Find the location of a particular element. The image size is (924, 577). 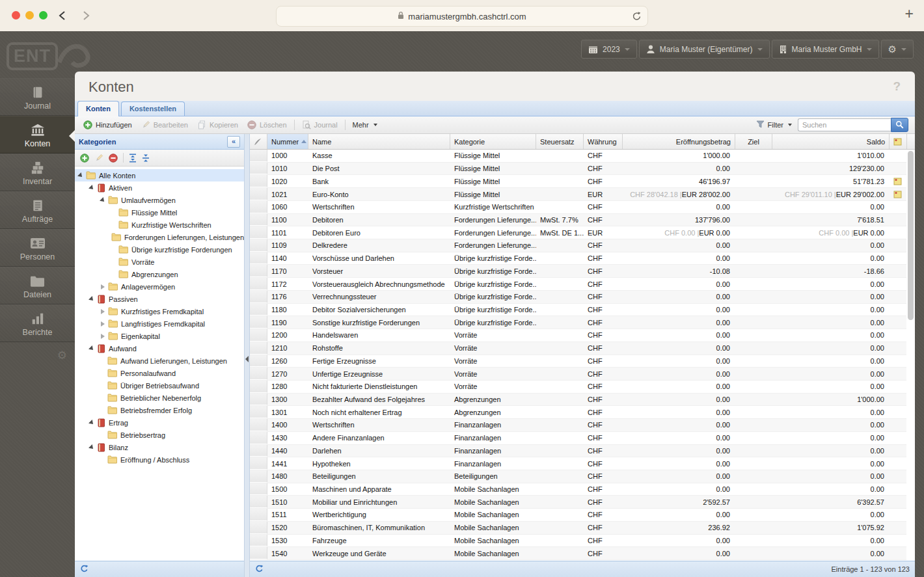

user-button: Maria Muster (Eigentümer) is located at coordinates (704, 49).